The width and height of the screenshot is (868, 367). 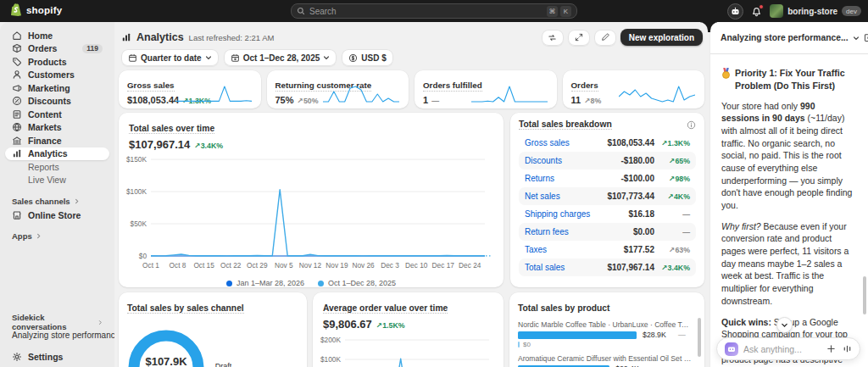 I want to click on sidebar-item-customers: Customers, so click(x=58, y=75).